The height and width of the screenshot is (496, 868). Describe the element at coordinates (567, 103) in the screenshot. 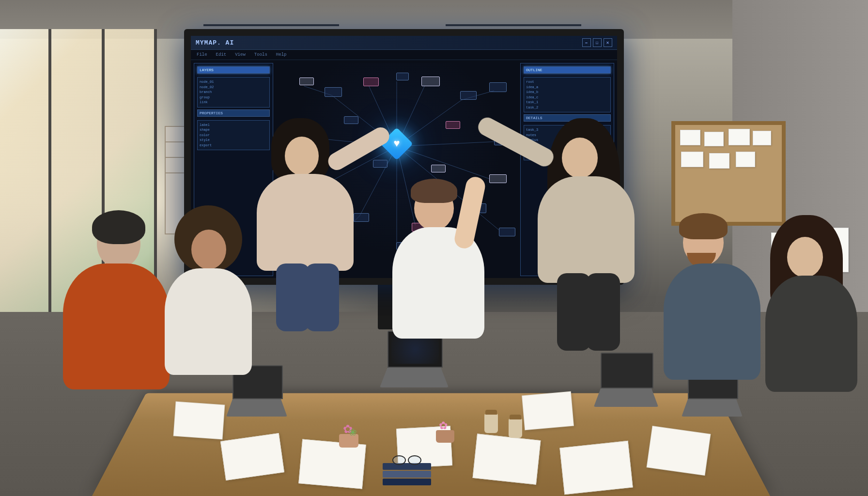

I see `panel-line: task_1` at that location.